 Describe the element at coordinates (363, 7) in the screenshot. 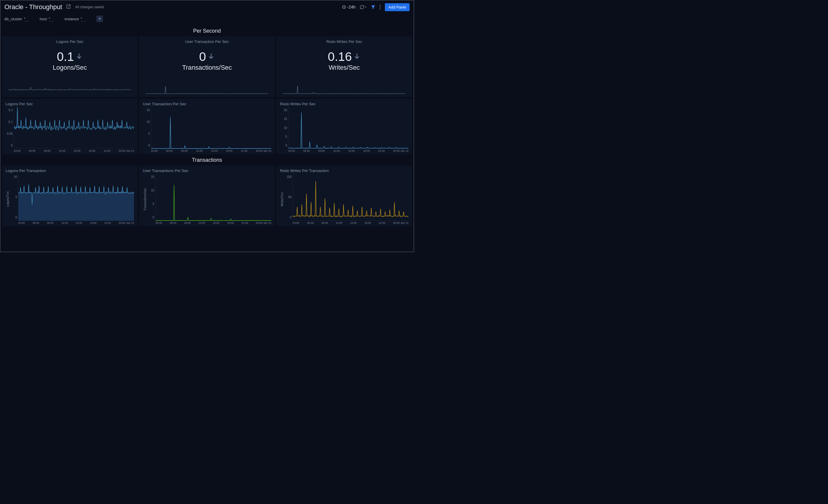

I see `refresh-icon` at that location.